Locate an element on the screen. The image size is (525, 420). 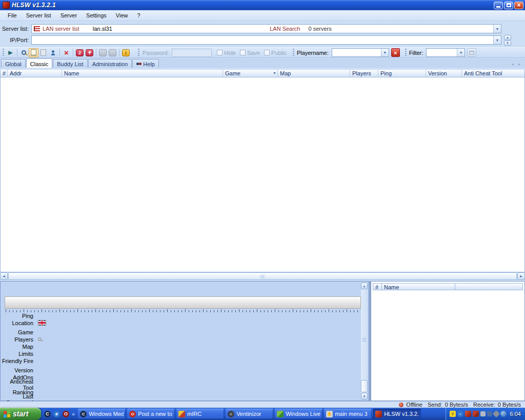
players-table-body is located at coordinates (448, 345).